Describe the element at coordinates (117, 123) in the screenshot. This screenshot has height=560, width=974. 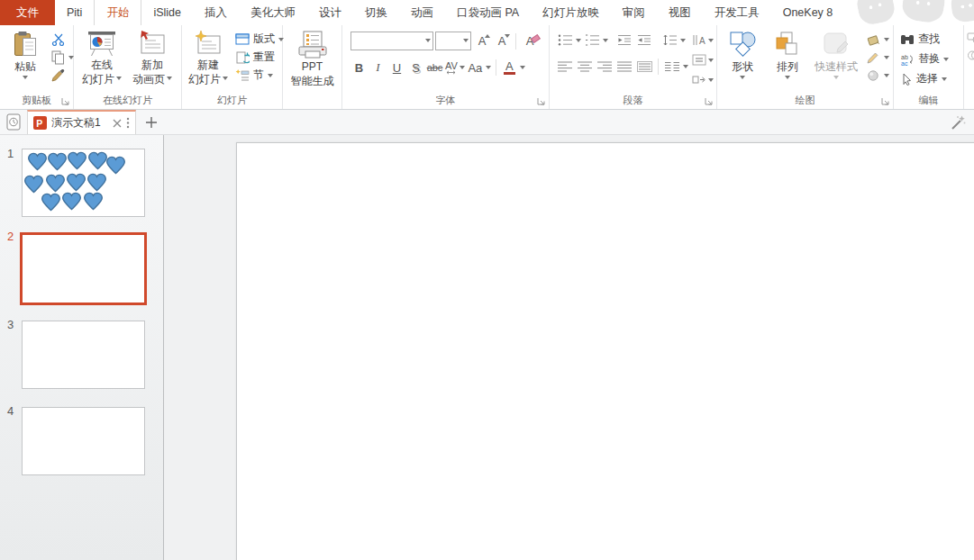
I see `close-tab-icon` at that location.